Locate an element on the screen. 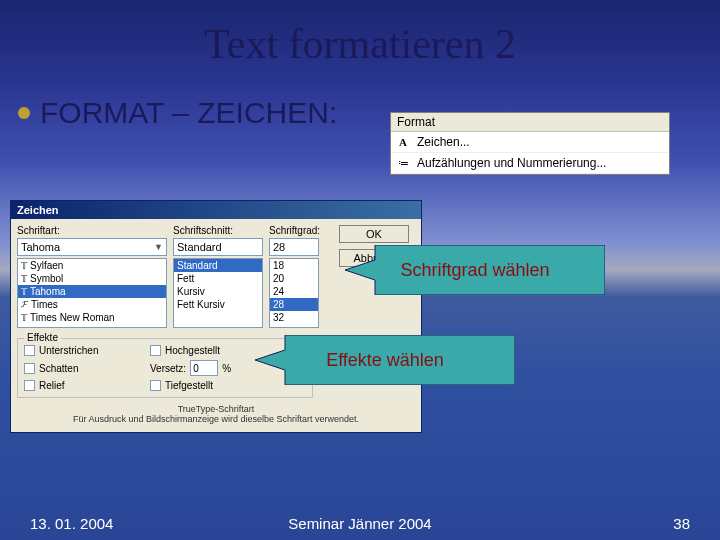 The image size is (720, 540). dialog-titlebar: Zeichen is located at coordinates (216, 210).